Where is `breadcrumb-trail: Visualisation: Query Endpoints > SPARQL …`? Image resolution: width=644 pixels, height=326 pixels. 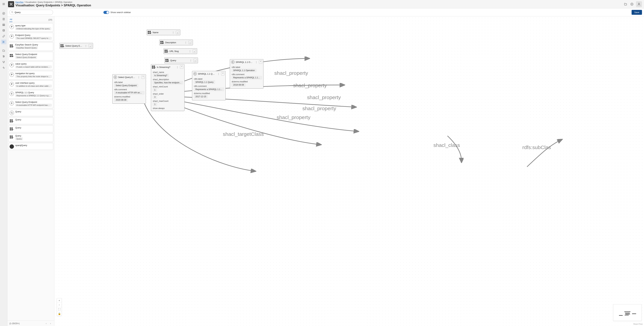
breadcrumb-trail: Visualisation: Query Endpoints > SPARQL … is located at coordinates (49, 2).